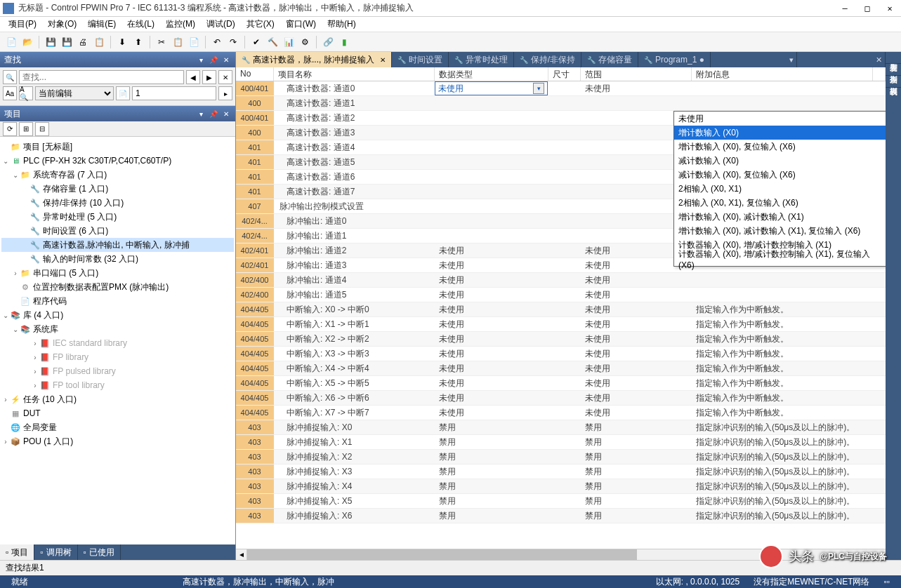 This screenshot has width=901, height=588. Describe the element at coordinates (344, 42) in the screenshot. I see `run-icon: ▮` at that location.